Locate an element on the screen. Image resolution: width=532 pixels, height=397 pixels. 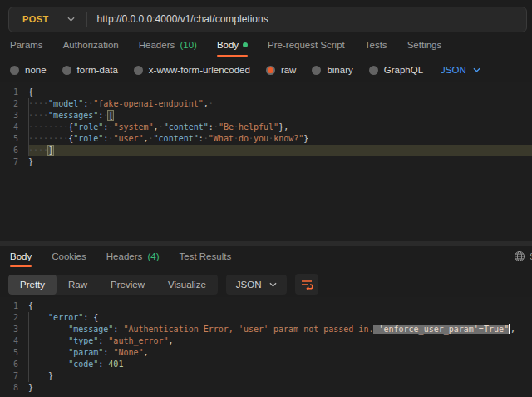
code-token: ···· is located at coordinates (38, 103).